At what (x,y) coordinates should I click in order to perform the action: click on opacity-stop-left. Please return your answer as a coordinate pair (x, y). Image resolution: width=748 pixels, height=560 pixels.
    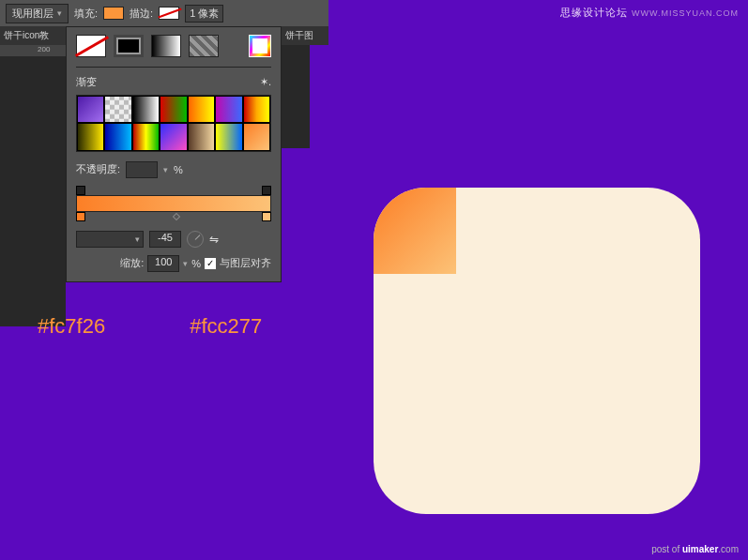
    Looking at the image, I should click on (81, 190).